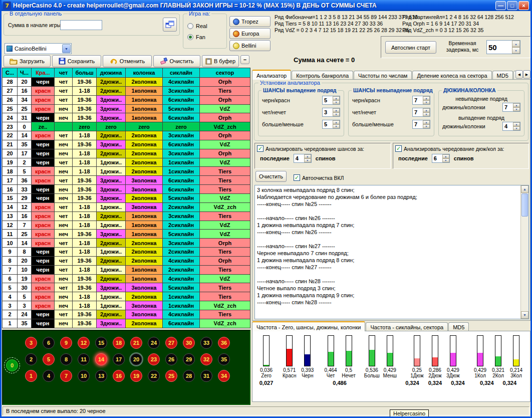 The image size is (532, 418). I want to click on clear-analyzer-button: Очистить, so click(271, 176).